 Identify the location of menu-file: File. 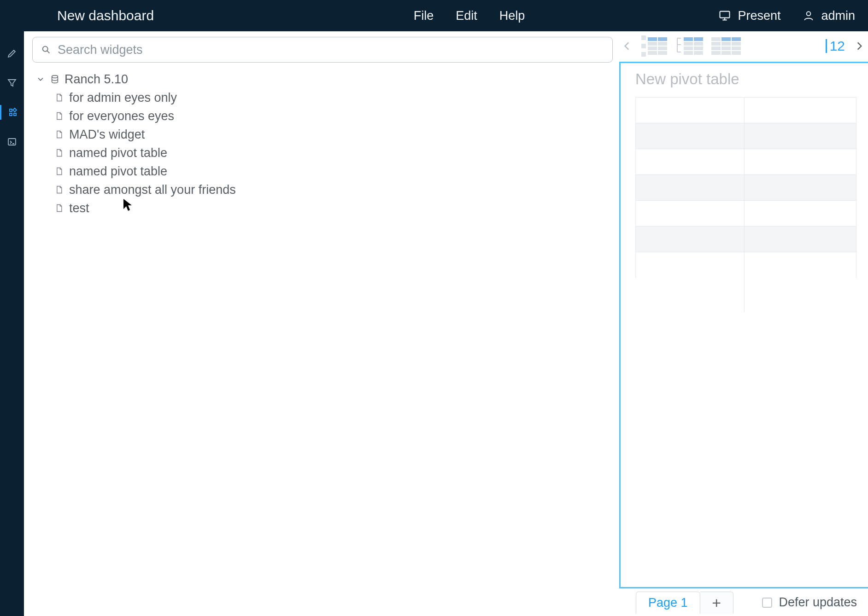
(424, 16).